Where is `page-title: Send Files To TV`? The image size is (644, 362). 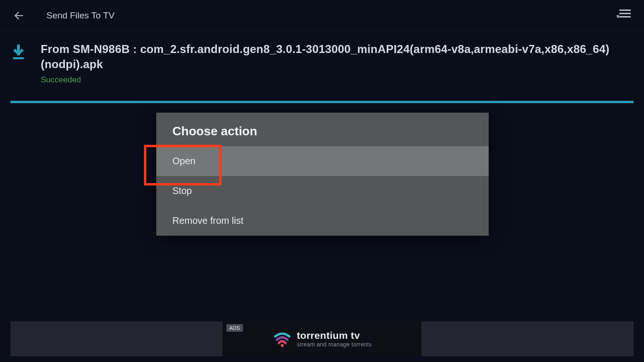
page-title: Send Files To TV is located at coordinates (80, 16).